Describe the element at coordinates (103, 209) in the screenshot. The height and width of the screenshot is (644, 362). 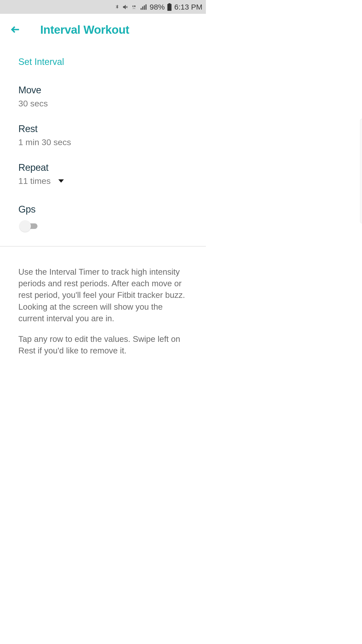
I see `setting-row-gps: Gps` at that location.